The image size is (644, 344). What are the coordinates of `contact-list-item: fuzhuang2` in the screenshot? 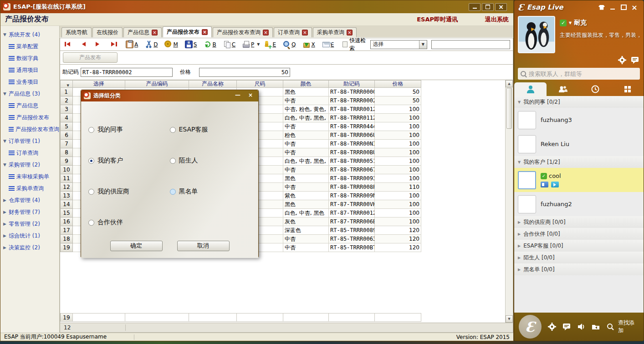 It's located at (579, 204).